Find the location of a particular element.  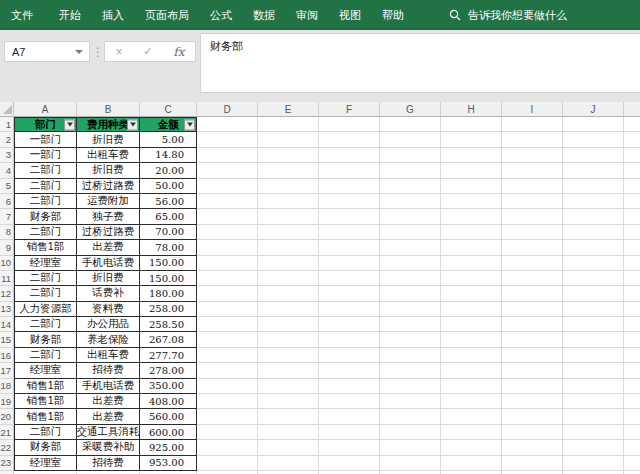

cell-B23: 招待费 is located at coordinates (108, 464).